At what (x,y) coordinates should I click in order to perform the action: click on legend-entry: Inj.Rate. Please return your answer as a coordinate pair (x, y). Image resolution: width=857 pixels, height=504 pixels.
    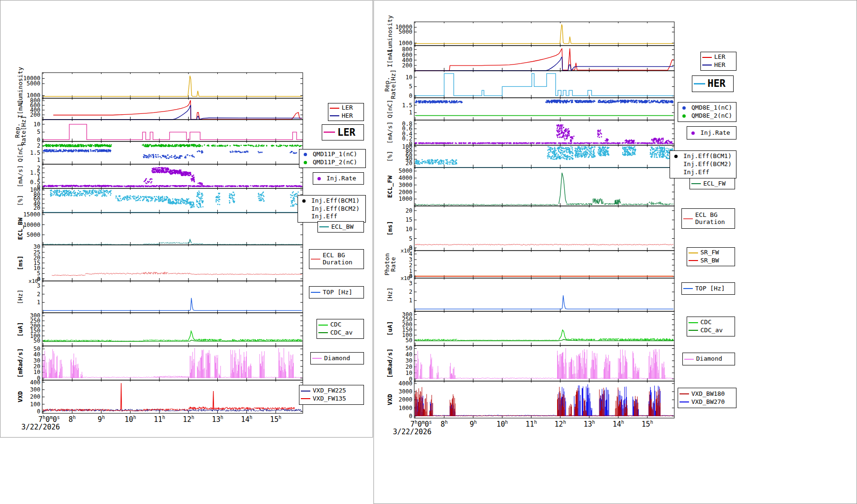
    Looking at the image, I should click on (338, 178).